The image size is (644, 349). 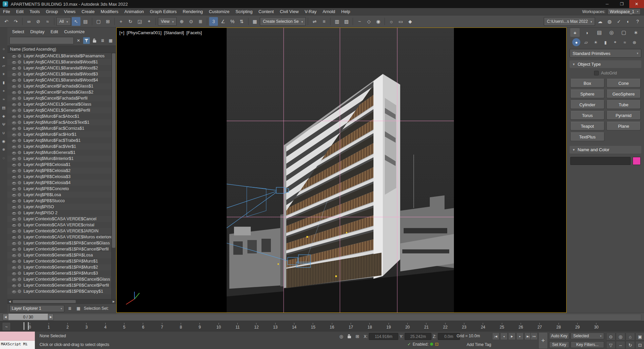 What do you see at coordinates (62, 177) in the screenshot?
I see `layer-row: Layer:Arq$PB$Celosia$3` at bounding box center [62, 177].